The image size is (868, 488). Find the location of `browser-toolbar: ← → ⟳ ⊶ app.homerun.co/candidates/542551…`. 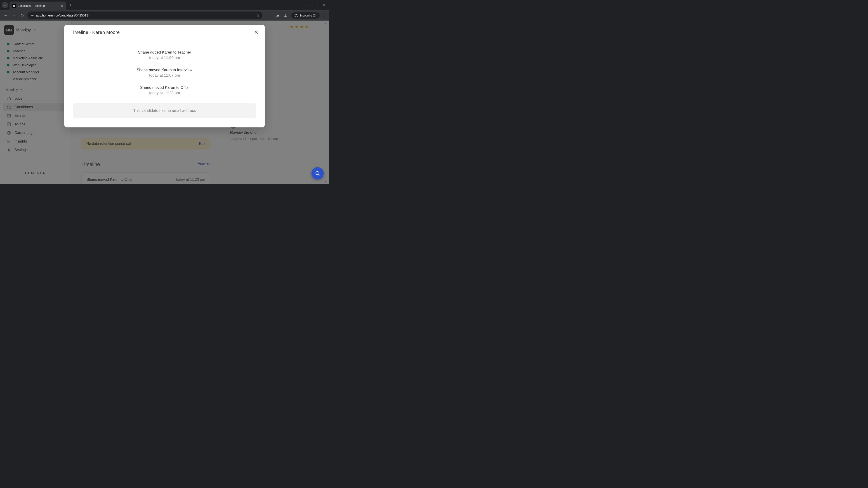

browser-toolbar: ← → ⟳ ⊶ app.homerun.co/candidates/542551… is located at coordinates (164, 15).